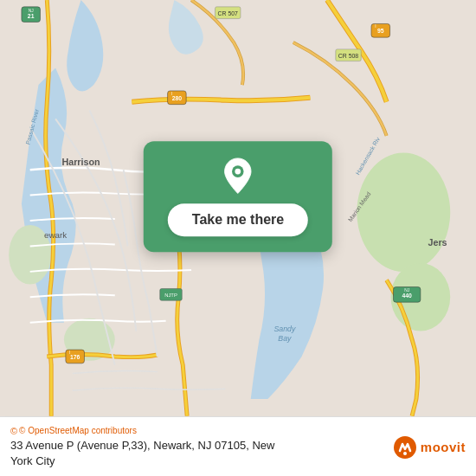 The width and height of the screenshot is (476, 476). Describe the element at coordinates (429, 447) in the screenshot. I see `moovit-logo: moovit` at that location.